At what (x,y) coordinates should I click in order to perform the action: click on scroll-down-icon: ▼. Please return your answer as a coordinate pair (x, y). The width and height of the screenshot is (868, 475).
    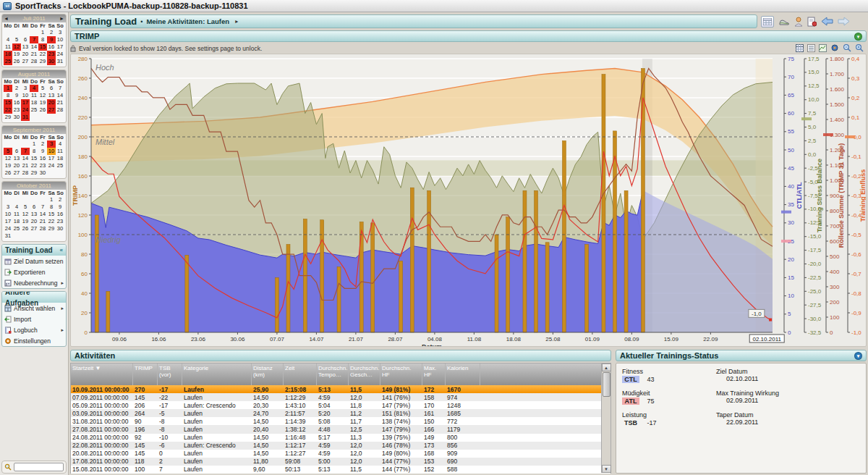
    Looking at the image, I should click on (606, 469).